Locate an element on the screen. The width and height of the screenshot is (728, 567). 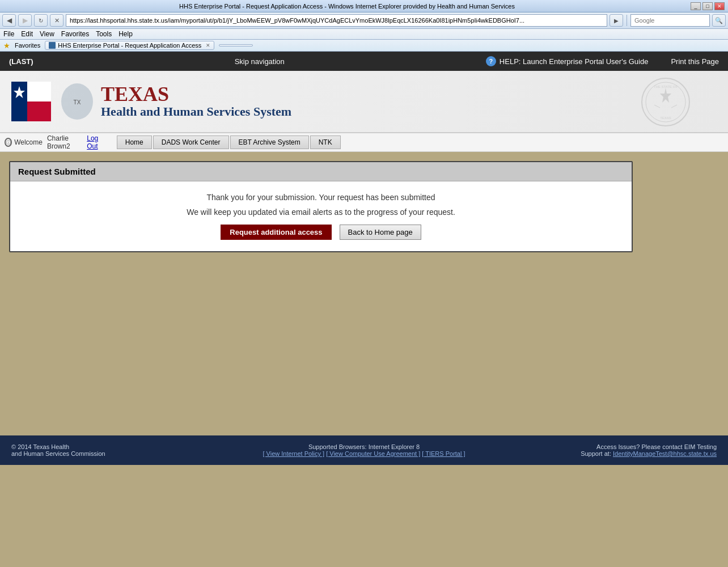
support-line: Support at: IdentityManageTest@hhsc.stat… is located at coordinates (599, 454).